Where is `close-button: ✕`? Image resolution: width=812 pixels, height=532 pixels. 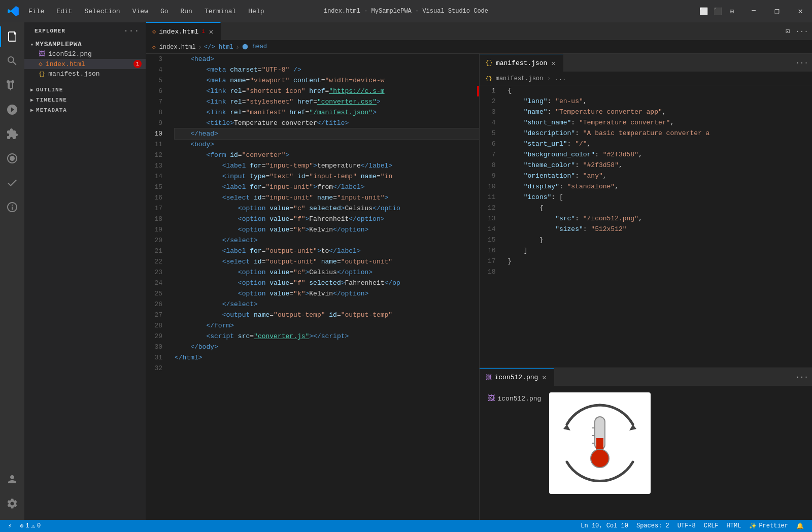
close-button: ✕ is located at coordinates (800, 11).